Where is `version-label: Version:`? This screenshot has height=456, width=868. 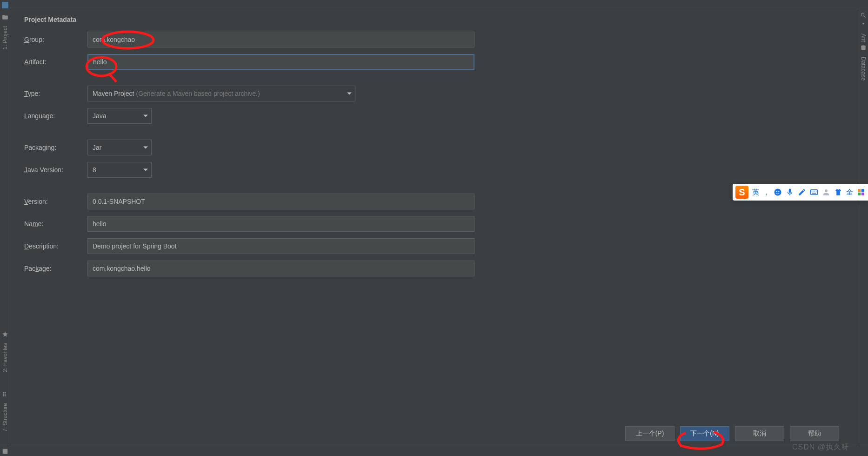 version-label: Version: is located at coordinates (56, 201).